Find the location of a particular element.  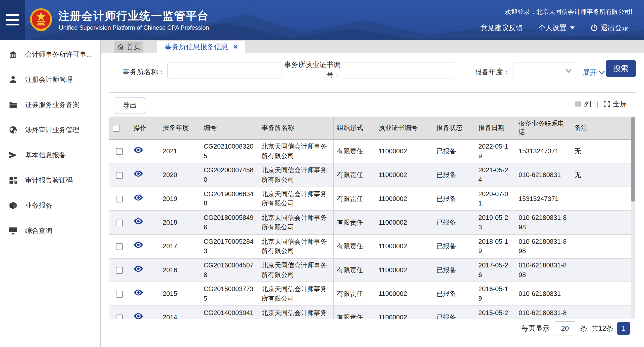

cell-code: CG202000074580 is located at coordinates (229, 175).